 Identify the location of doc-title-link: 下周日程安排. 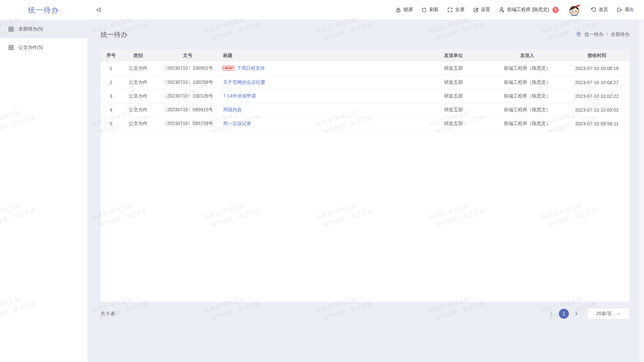
(251, 68).